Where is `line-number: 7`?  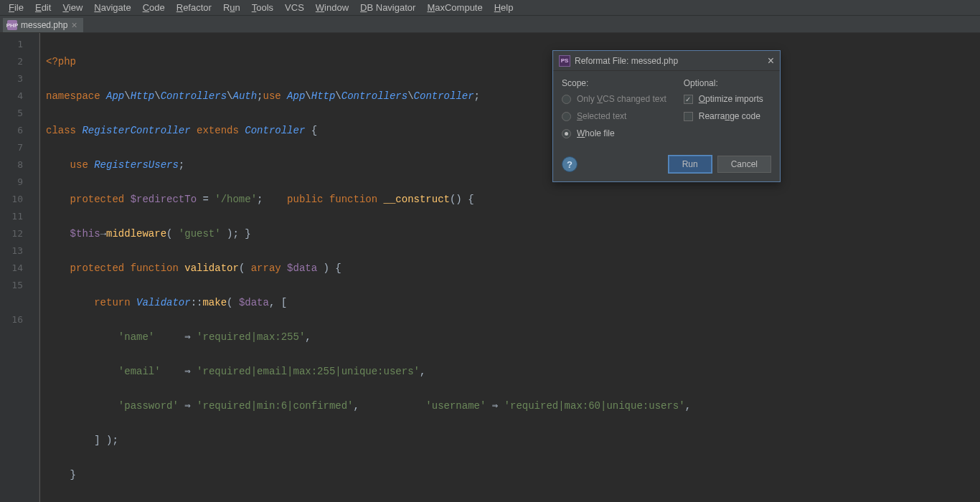 line-number: 7 is located at coordinates (11, 148).